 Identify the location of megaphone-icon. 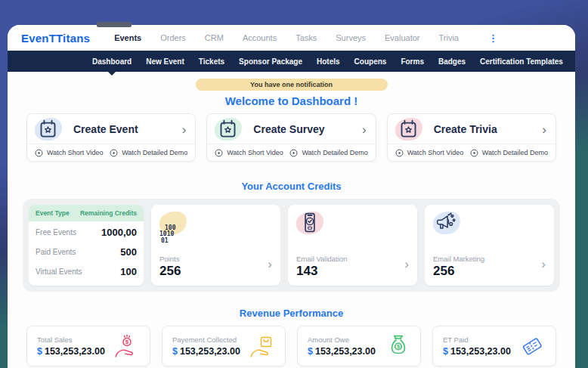
(447, 223).